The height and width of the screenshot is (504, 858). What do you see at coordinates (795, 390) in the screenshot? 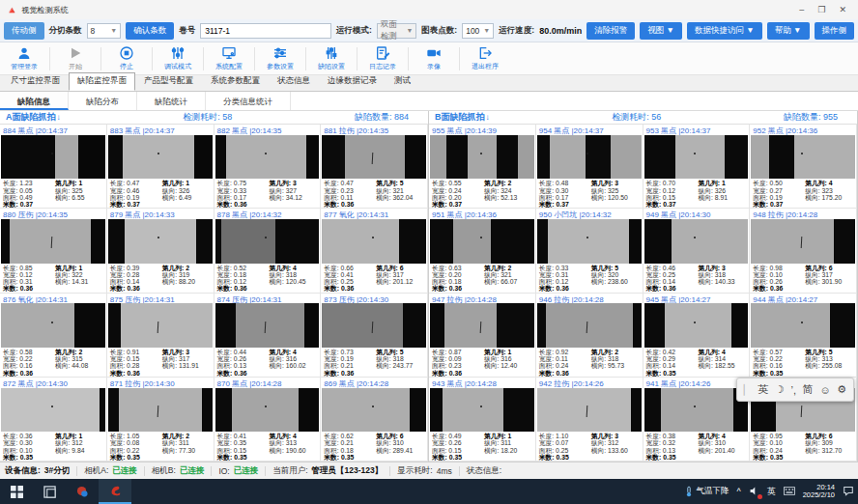
I see `ime-language-bar: ▏英☽’,简☺⚙` at bounding box center [795, 390].